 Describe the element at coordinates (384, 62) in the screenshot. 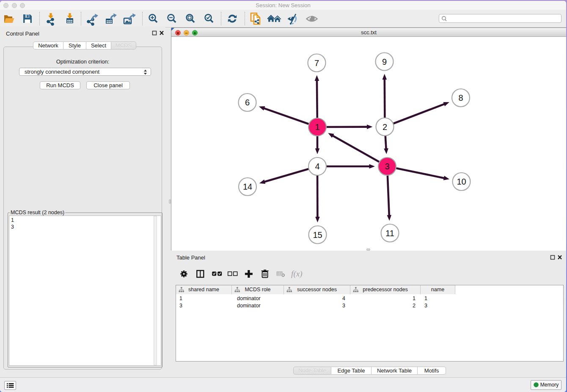

I see `svg-text: 9` at that location.